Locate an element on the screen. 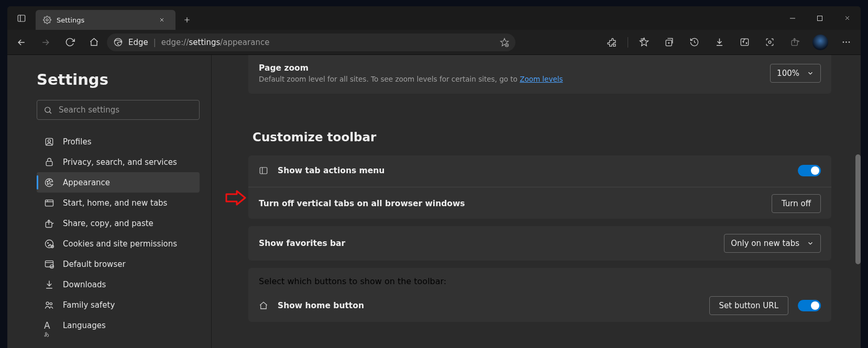 The height and width of the screenshot is (348, 868). web-capture-button is located at coordinates (770, 42).